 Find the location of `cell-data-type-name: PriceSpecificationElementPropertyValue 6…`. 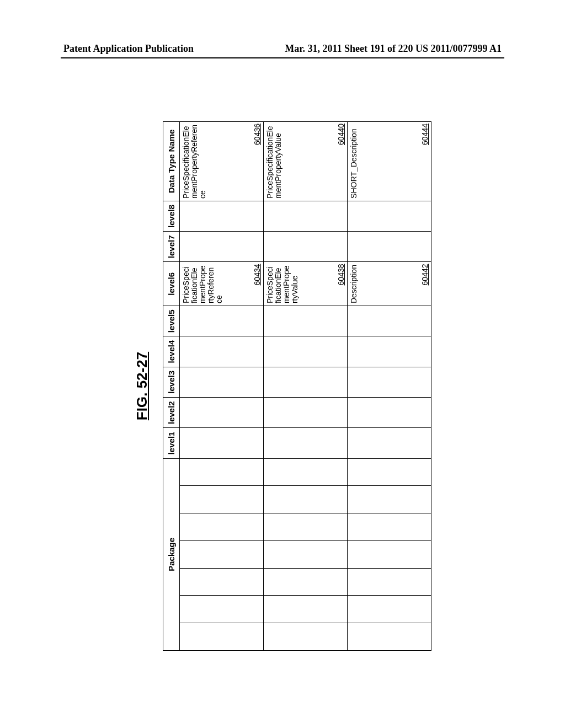

cell-data-type-name: PriceSpecificationElementPropertyValue 6… is located at coordinates (306, 162).